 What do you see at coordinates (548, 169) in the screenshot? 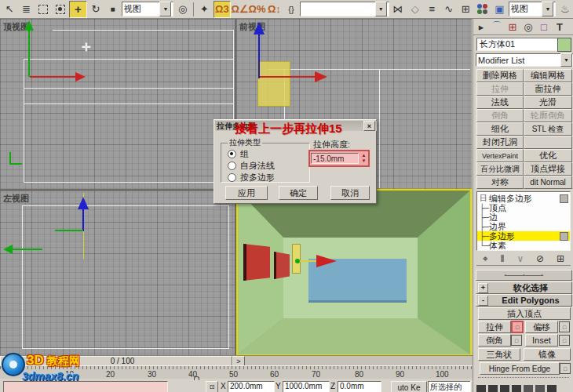
I see `vertex-weld-button: 顶点焊接` at bounding box center [548, 169].